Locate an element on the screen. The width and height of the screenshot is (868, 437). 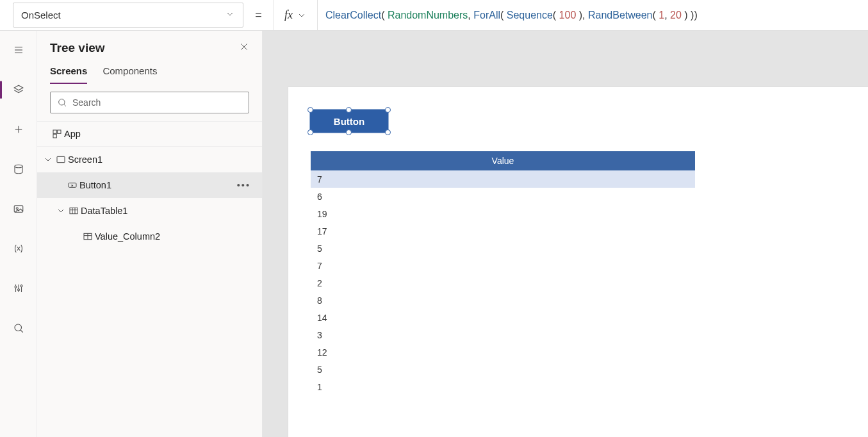
search-placeholder: Search is located at coordinates (86, 103).